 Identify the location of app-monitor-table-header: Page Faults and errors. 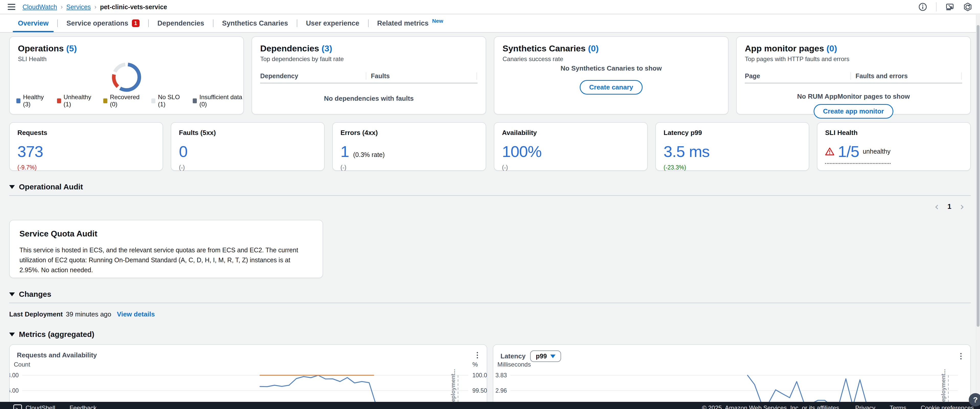
(854, 78).